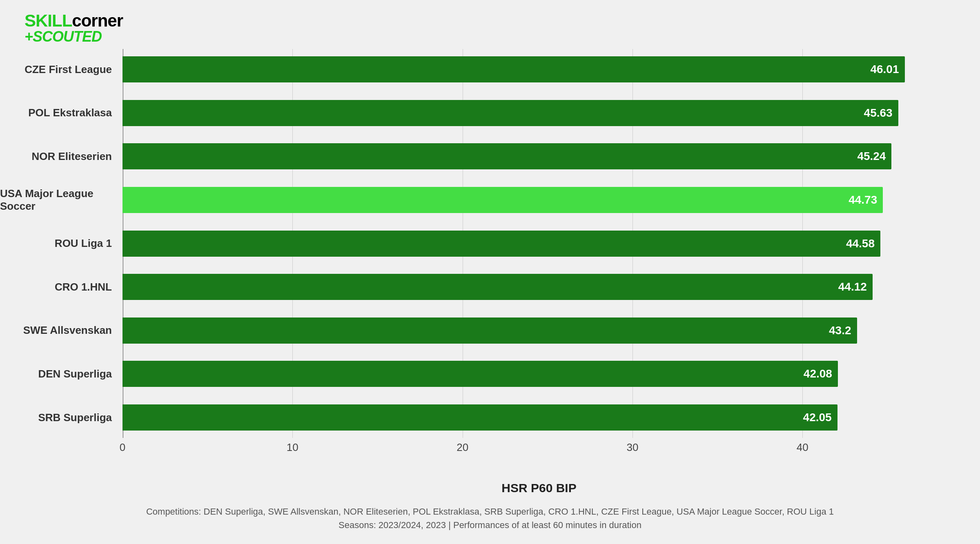 The image size is (980, 544). Describe the element at coordinates (863, 244) in the screenshot. I see `bar-value-label: 44.58` at that location.